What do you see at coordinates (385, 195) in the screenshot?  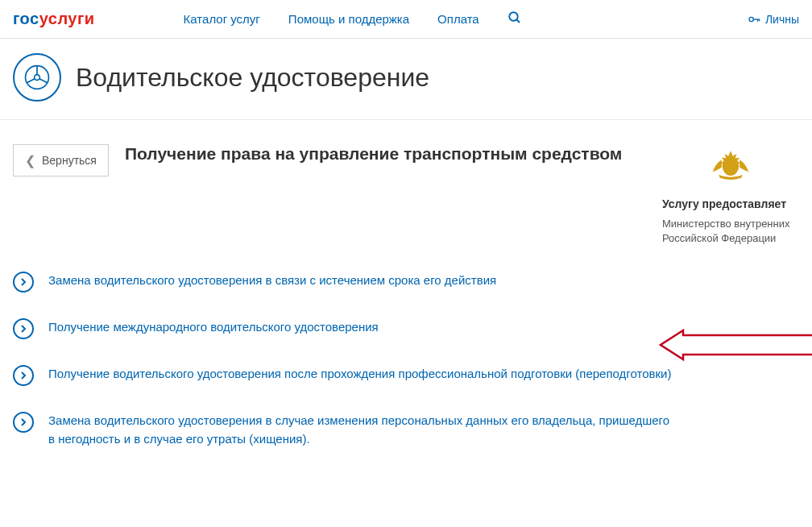 I see `main-column: Получение права на управление транспортн…` at bounding box center [385, 195].